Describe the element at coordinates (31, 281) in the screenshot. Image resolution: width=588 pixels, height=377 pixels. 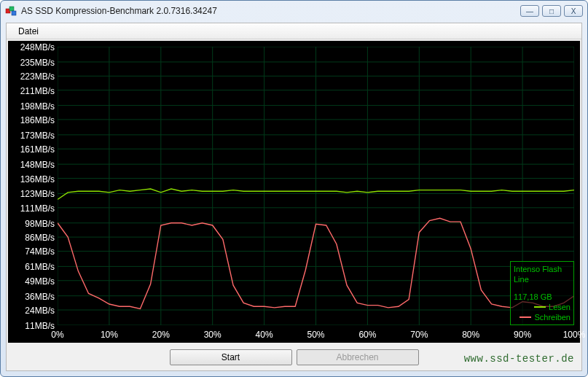
I see `y-tick-label: 49MB/s` at that location.